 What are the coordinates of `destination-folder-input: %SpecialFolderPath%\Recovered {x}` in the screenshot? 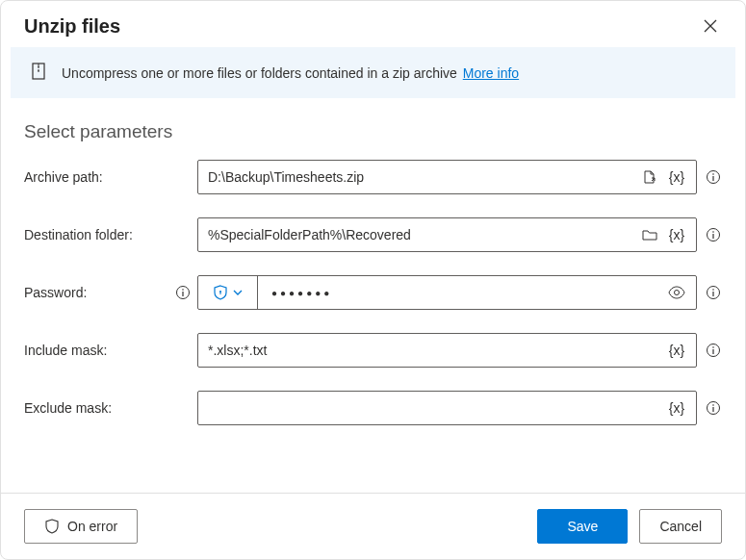 It's located at (447, 235).